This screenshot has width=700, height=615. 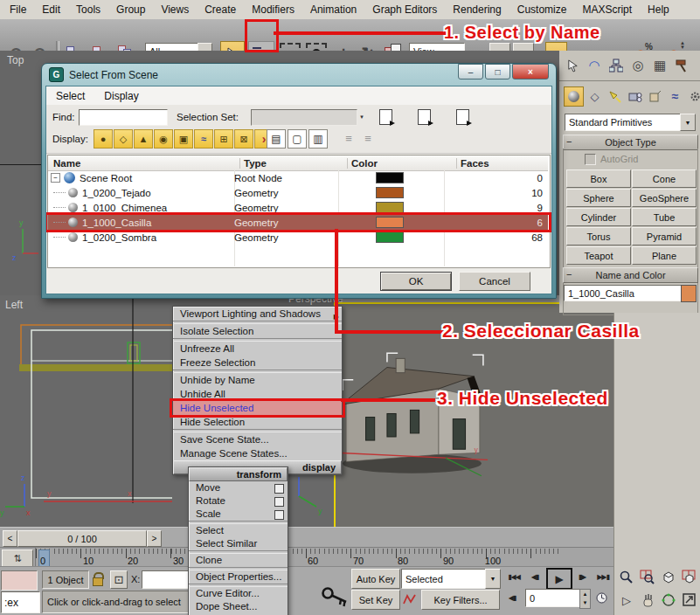 What do you see at coordinates (530, 72) in the screenshot?
I see `close-button: ×` at bounding box center [530, 72].